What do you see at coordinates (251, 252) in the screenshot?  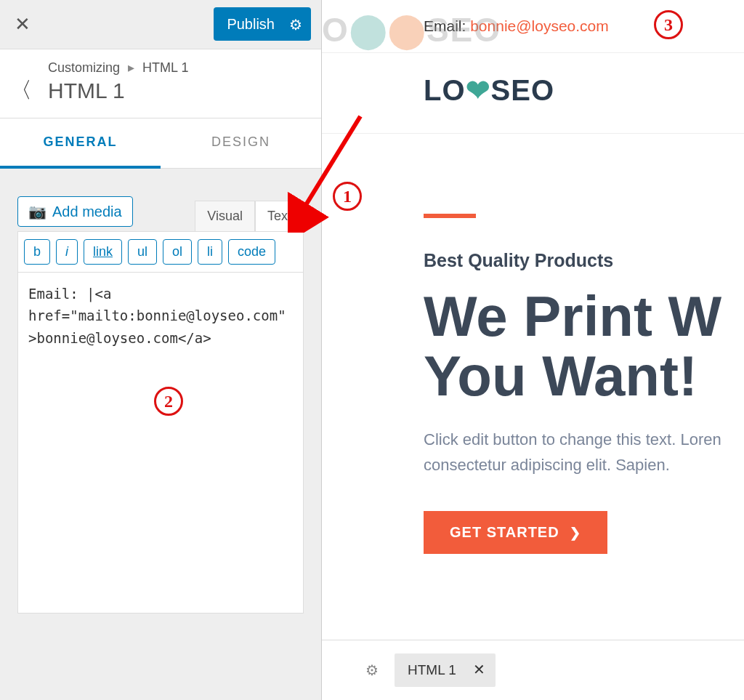 I see `toolbar-code-button: code` at bounding box center [251, 252].